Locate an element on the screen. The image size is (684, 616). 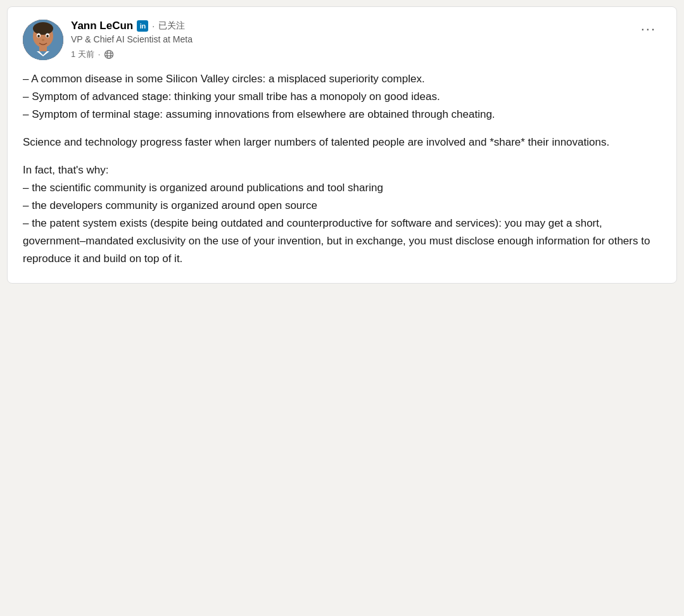
user-name: Yann LeCun is located at coordinates (102, 26).